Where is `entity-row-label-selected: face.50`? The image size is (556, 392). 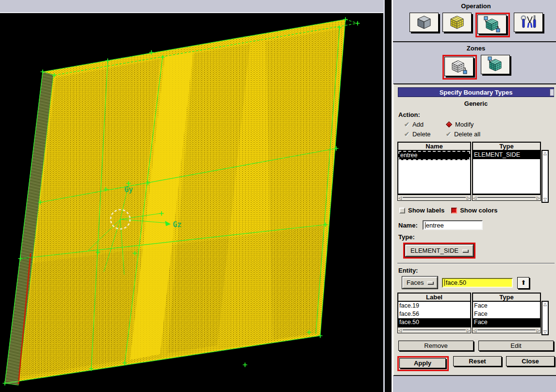
entity-row-label-selected: face.50 is located at coordinates (434, 322).